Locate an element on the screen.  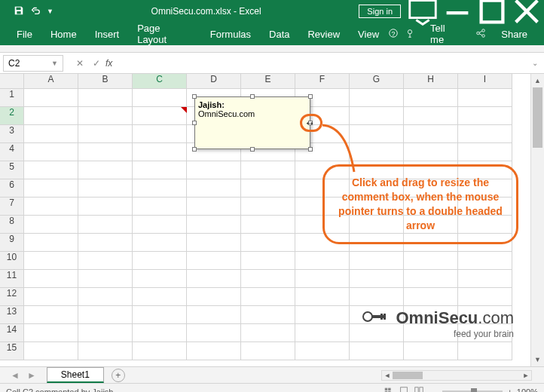
formula-input is located at coordinates (321, 63).